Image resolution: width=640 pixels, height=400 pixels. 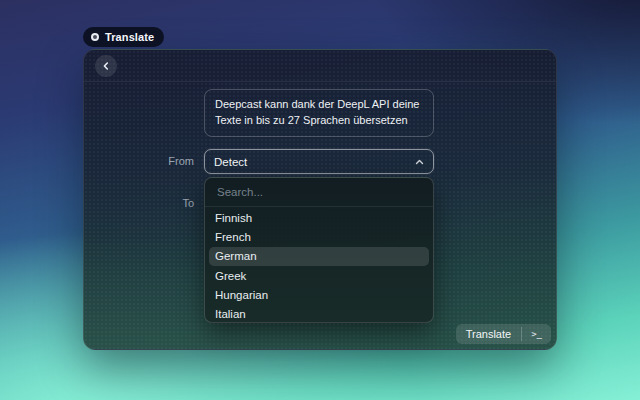 I want to click on from-select-value: Detect, so click(x=230, y=162).